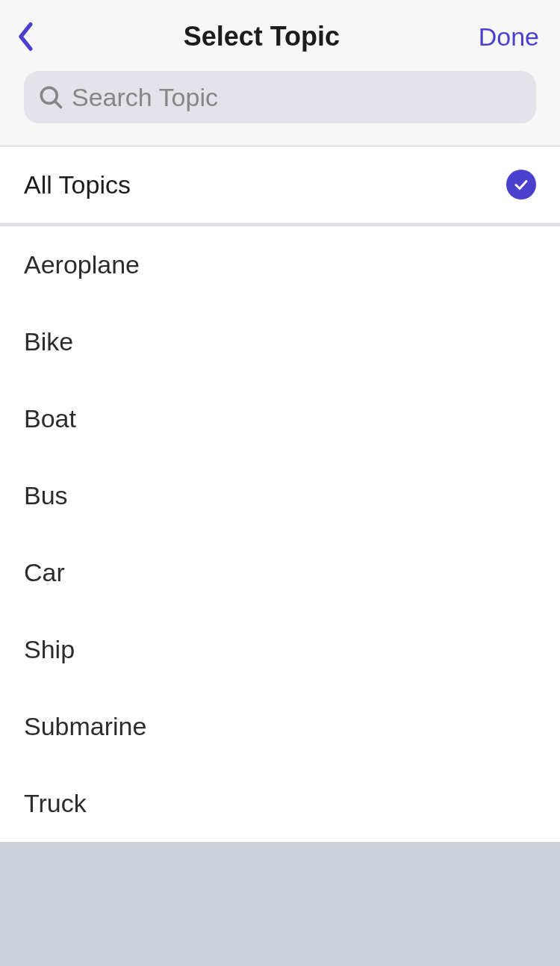 Image resolution: width=560 pixels, height=966 pixels. Describe the element at coordinates (46, 496) in the screenshot. I see `topic-label: Bus` at that location.